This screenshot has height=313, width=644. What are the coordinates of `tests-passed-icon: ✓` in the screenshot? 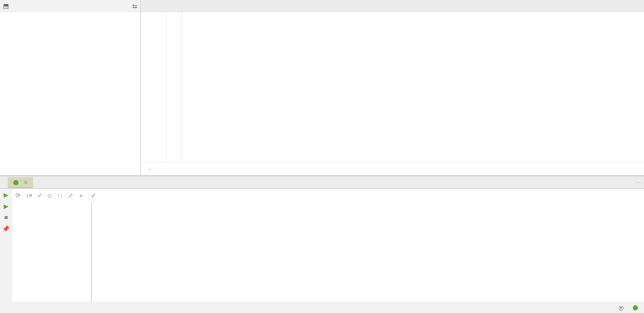 It's located at (94, 195).